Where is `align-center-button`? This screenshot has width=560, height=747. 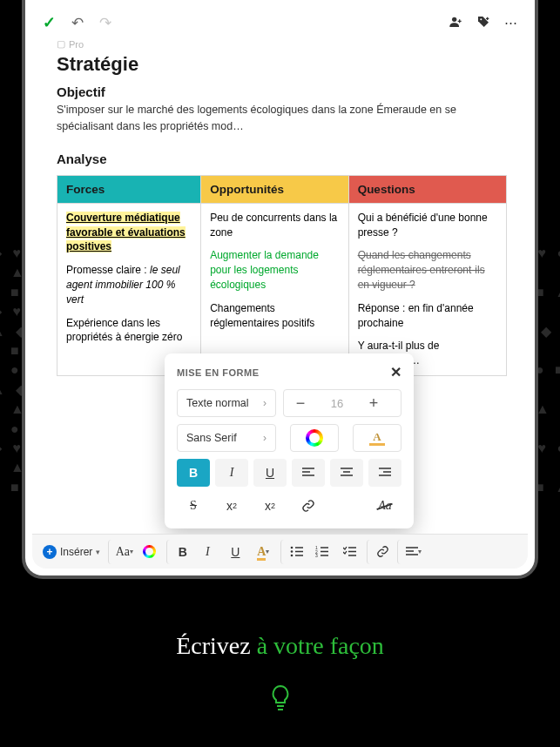
align-center-button is located at coordinates (347, 473).